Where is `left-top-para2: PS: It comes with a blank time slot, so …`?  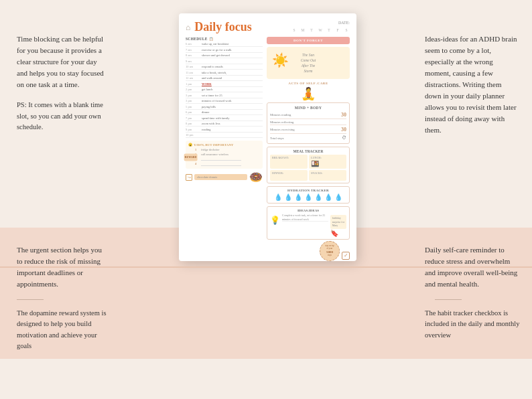
left-top-para2: PS: It comes with a blank time slot, so … is located at coordinates (62, 116).